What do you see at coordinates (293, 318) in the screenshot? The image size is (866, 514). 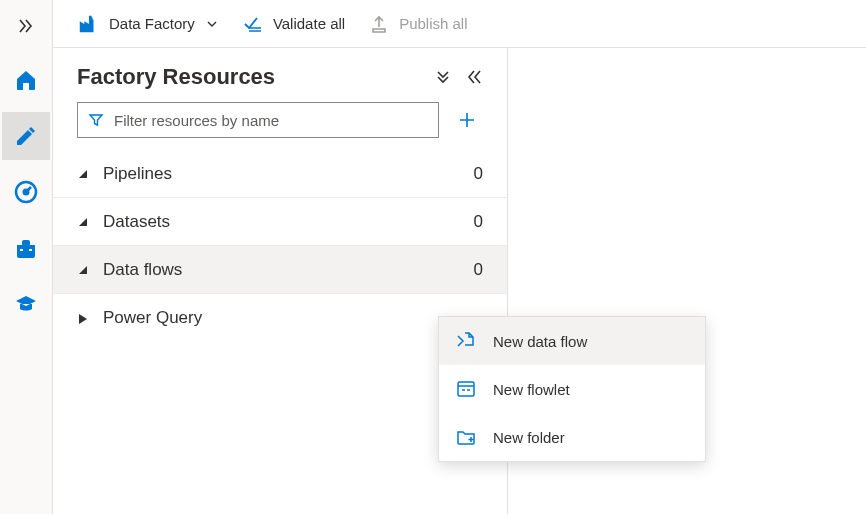 I see `resource-label: Power Query` at bounding box center [293, 318].